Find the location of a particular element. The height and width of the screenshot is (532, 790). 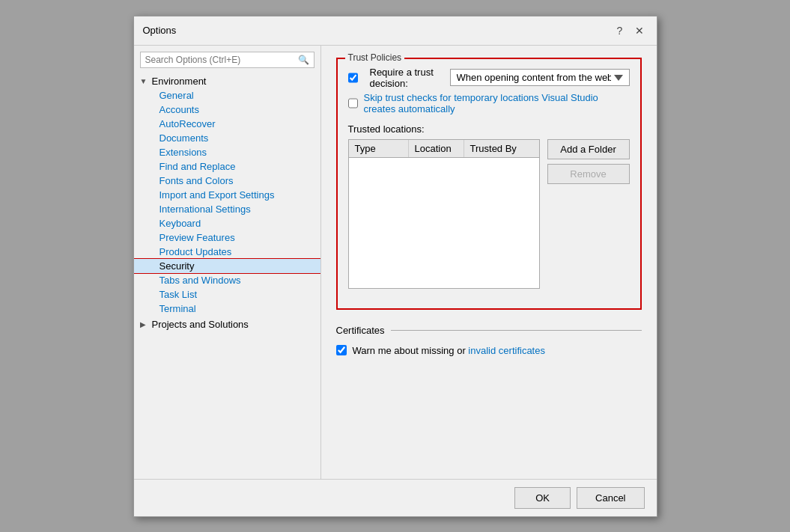

table-body is located at coordinates (444, 221).